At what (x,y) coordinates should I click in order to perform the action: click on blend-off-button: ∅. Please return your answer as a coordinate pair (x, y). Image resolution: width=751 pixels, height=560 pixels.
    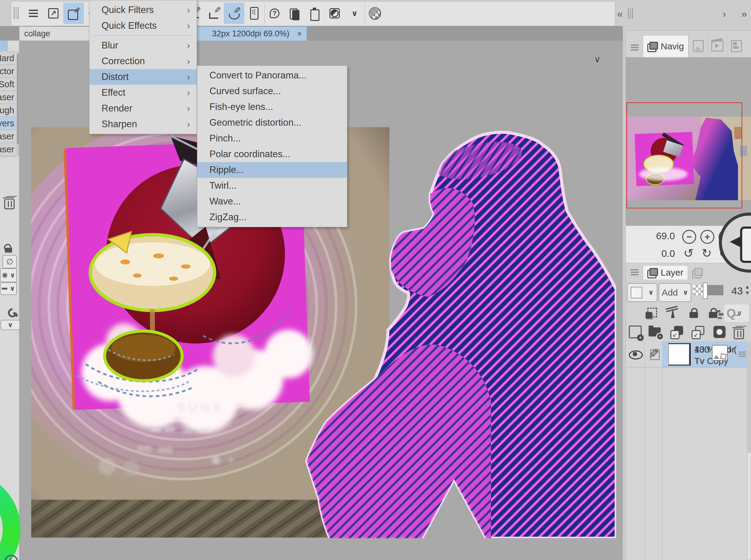
    Looking at the image, I should click on (9, 262).